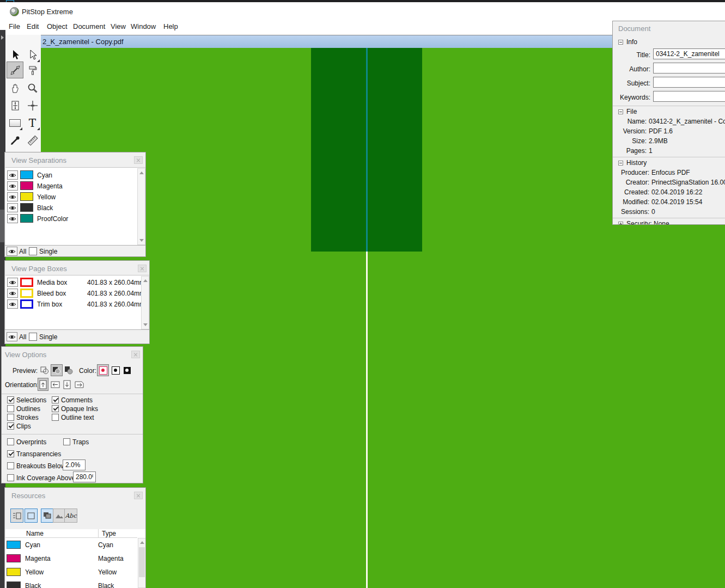  Describe the element at coordinates (15, 106) in the screenshot. I see `page-box-tool` at that location.